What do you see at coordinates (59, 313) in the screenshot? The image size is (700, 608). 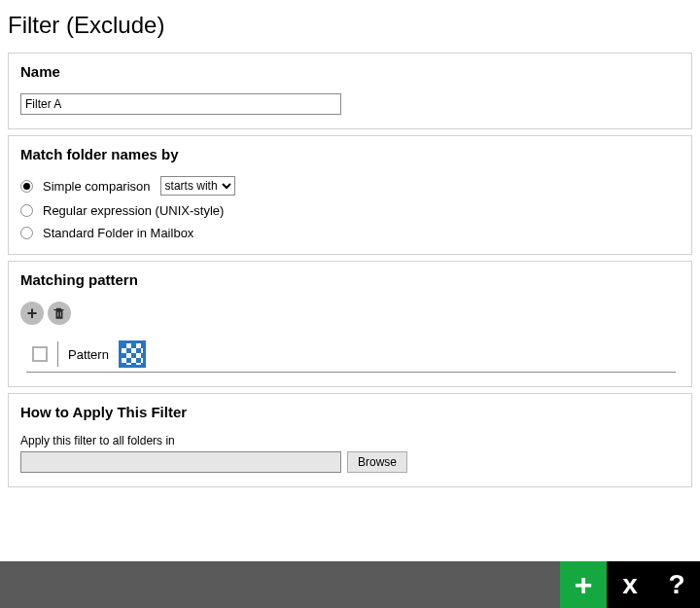 I see `trash-icon` at bounding box center [59, 313].